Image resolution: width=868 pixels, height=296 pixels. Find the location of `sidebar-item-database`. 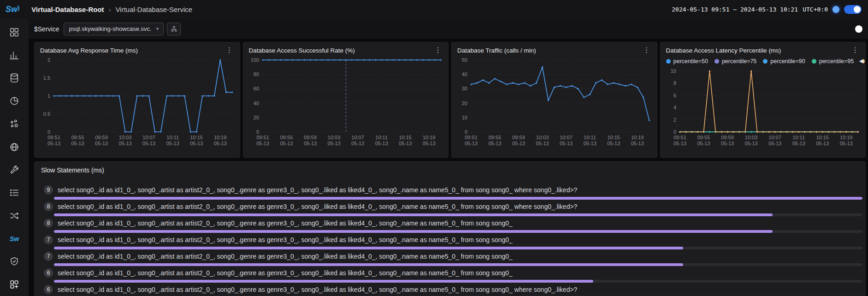

sidebar-item-database is located at coordinates (14, 78).